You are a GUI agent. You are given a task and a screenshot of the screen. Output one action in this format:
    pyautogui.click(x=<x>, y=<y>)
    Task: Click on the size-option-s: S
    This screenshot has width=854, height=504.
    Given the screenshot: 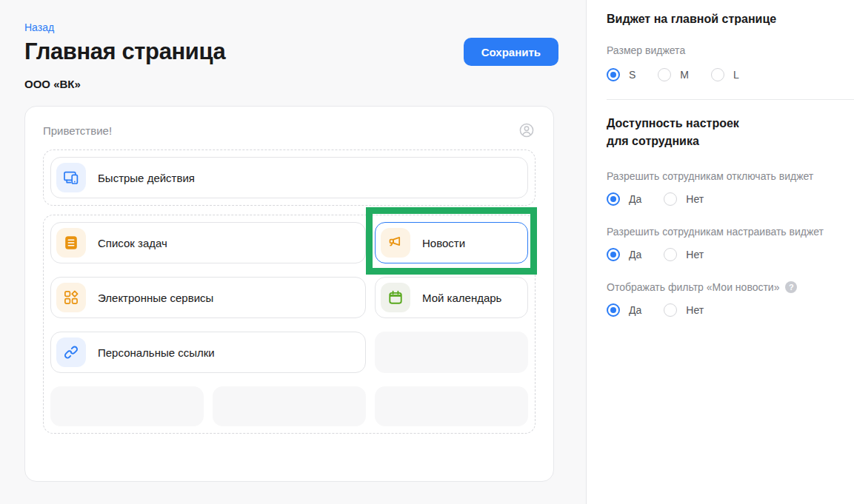 What is the action you would take?
    pyautogui.click(x=621, y=75)
    